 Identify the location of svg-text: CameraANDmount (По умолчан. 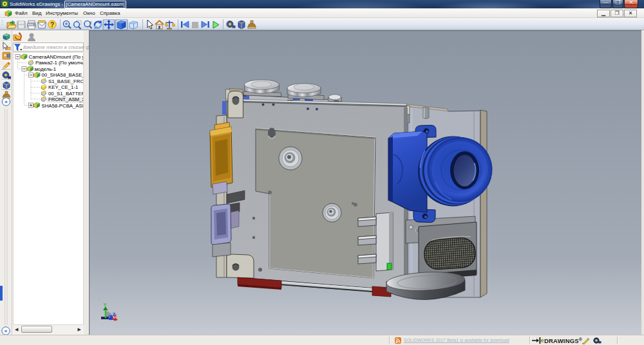
(57, 57).